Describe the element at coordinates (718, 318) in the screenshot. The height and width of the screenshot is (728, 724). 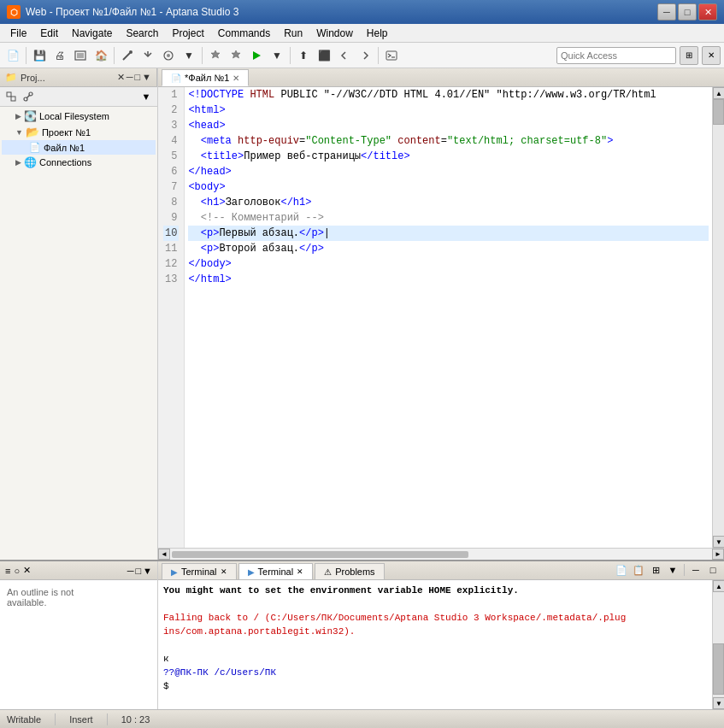
I see `scroll-track` at that location.